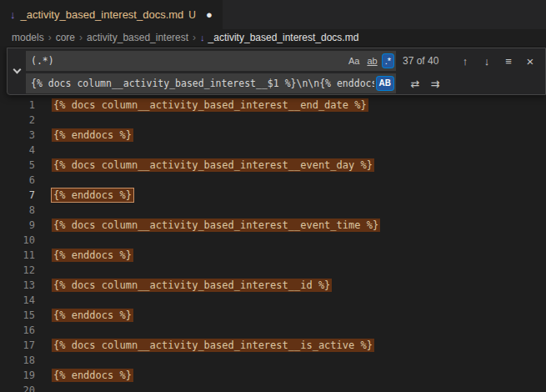  What do you see at coordinates (18, 225) in the screenshot?
I see `line-number: 9` at bounding box center [18, 225].